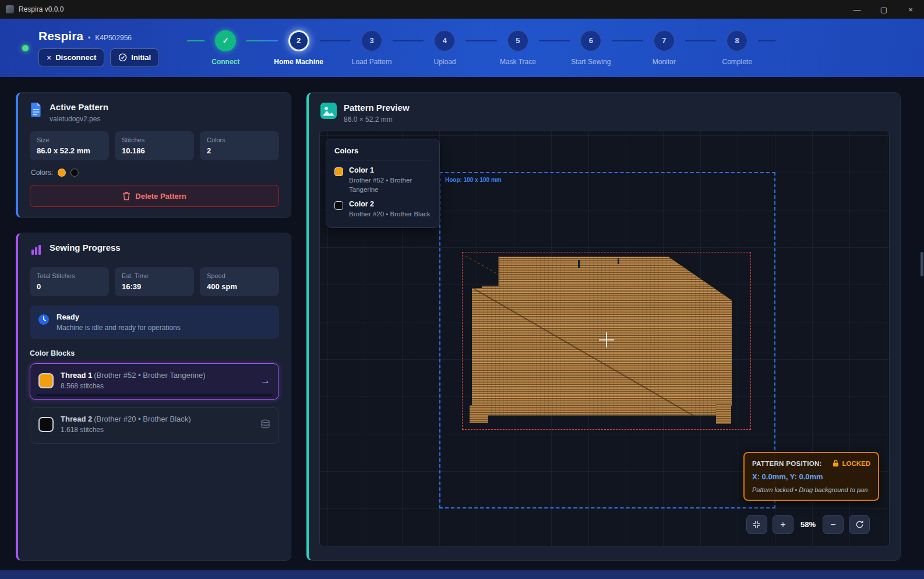 The height and width of the screenshot is (579, 924). Describe the element at coordinates (479, 414) in the screenshot. I see `stitch-tab-left` at that location.